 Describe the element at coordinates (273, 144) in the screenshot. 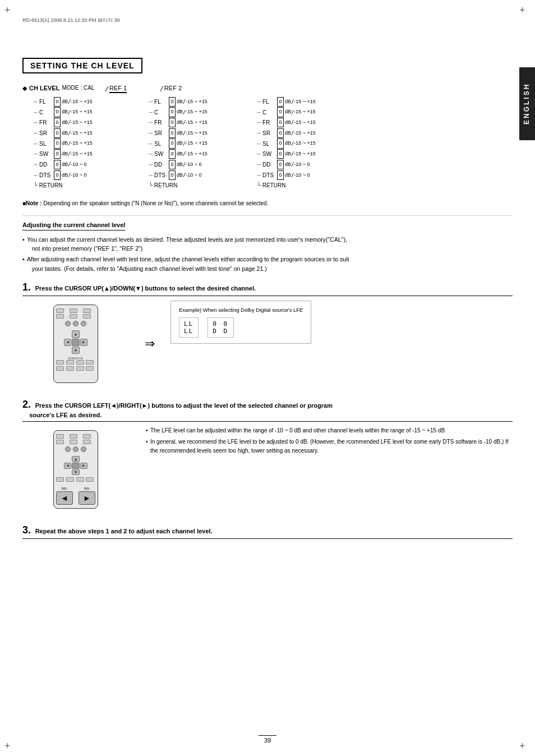

I see `channels-grid: ─ FL 0 dB / -15 ~ +15 ─ C 0 dB / -15 ~ +…` at that location.